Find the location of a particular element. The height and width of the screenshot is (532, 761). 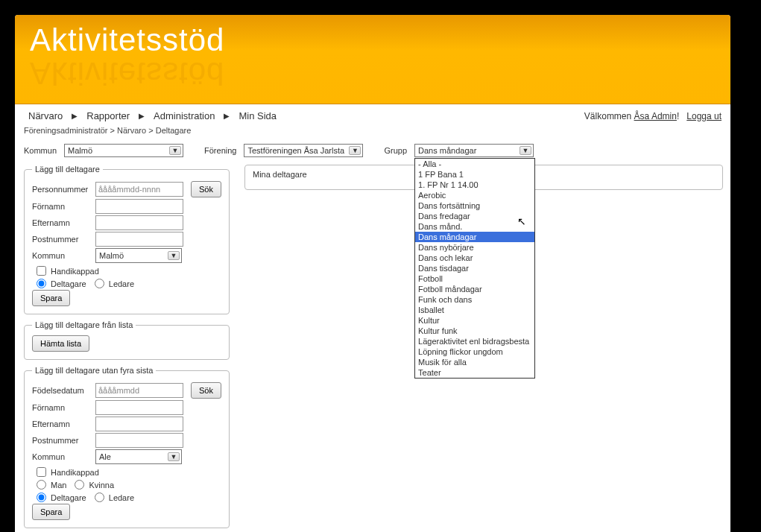

add-participant-panel: Lägg till deltagare Personnummer Sök För… is located at coordinates (127, 240).